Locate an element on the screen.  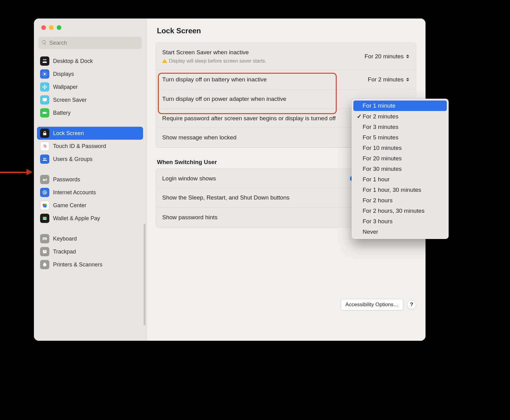
sidebar-item-passwords: Passwords is located at coordinates (90, 179).